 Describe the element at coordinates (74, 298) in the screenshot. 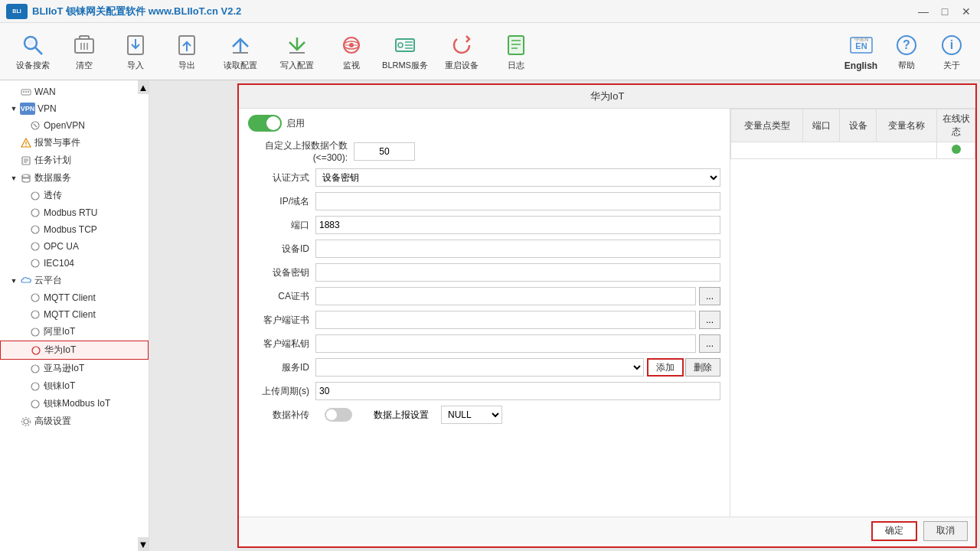

I see `sidebar-item-mqtt1: MQTT Client` at that location.